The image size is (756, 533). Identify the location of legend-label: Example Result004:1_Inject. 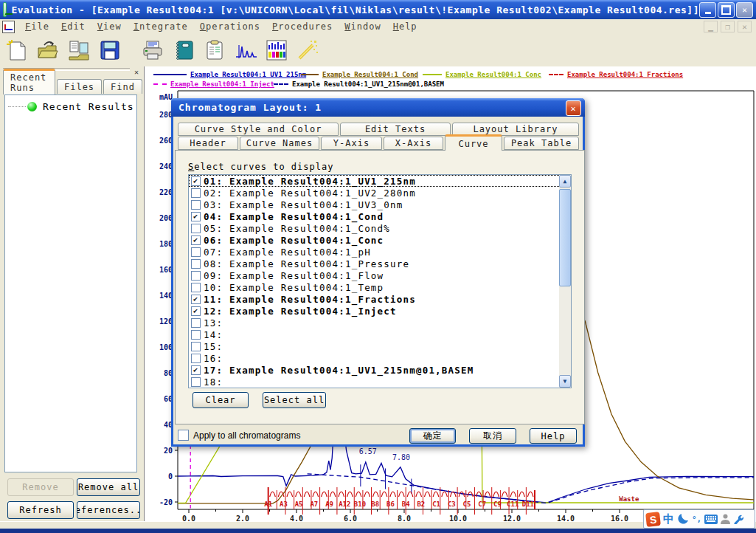
(223, 84).